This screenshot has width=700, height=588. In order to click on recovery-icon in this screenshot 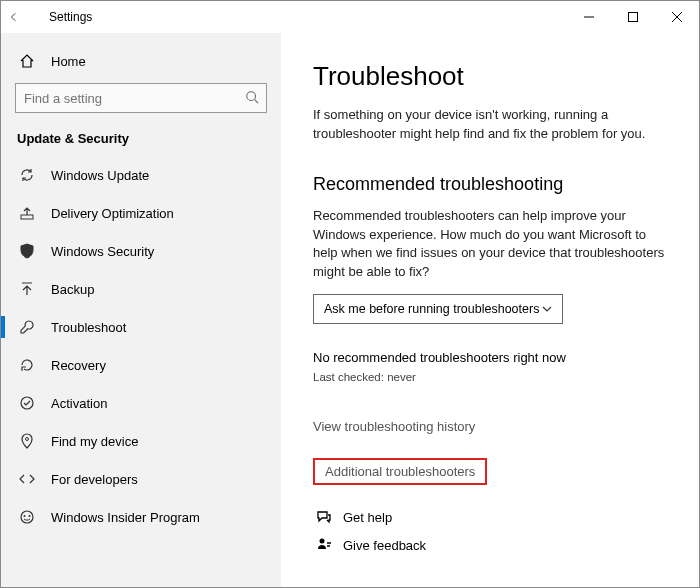, I will do `click(27, 365)`.